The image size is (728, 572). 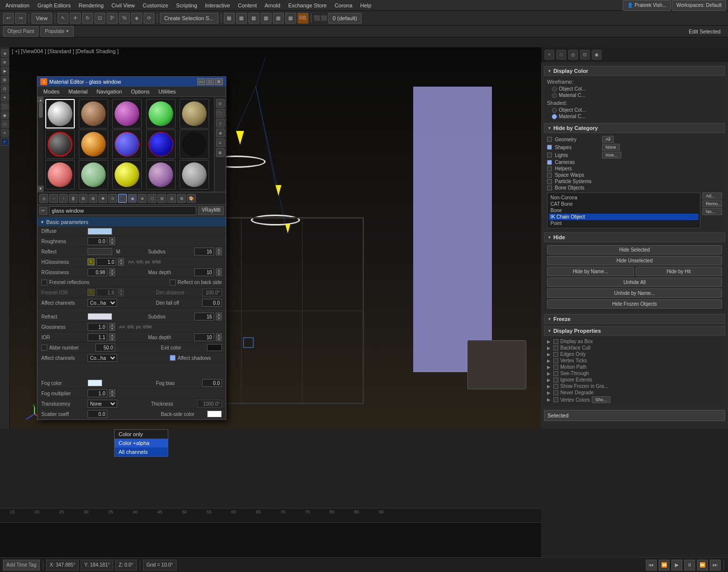 What do you see at coordinates (635, 293) in the screenshot?
I see `unhide-by-name-btn: Unhide by Name...` at bounding box center [635, 293].